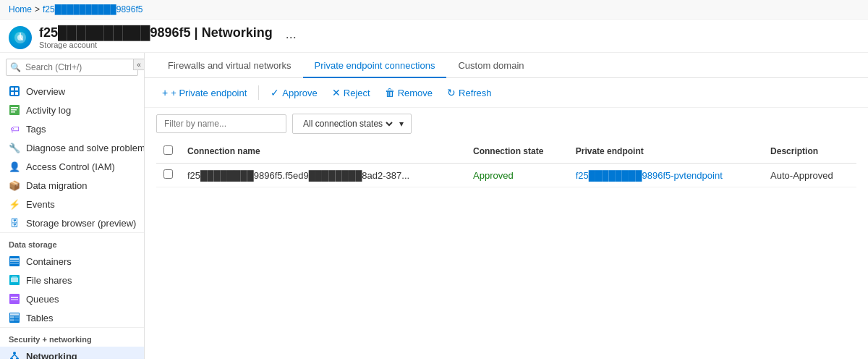  What do you see at coordinates (41, 204) in the screenshot?
I see `events-label: Events` at bounding box center [41, 204].